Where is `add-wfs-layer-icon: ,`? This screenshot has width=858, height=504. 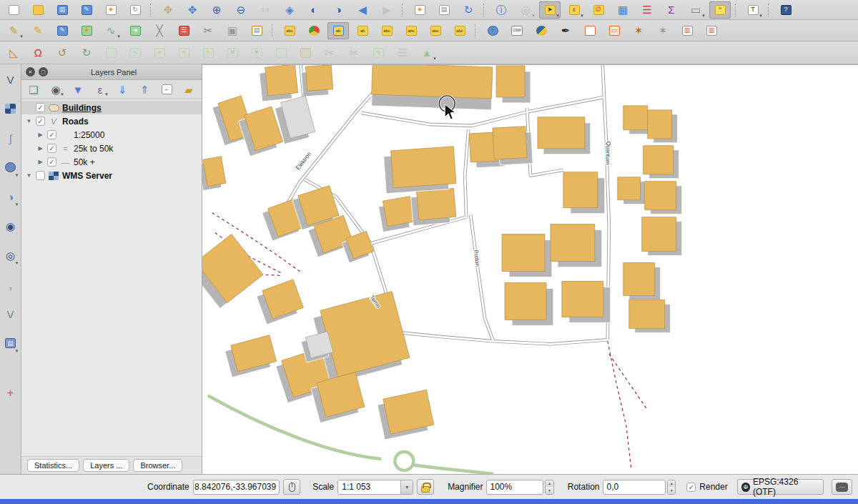
add-wfs-layer-icon: , is located at coordinates (11, 285).